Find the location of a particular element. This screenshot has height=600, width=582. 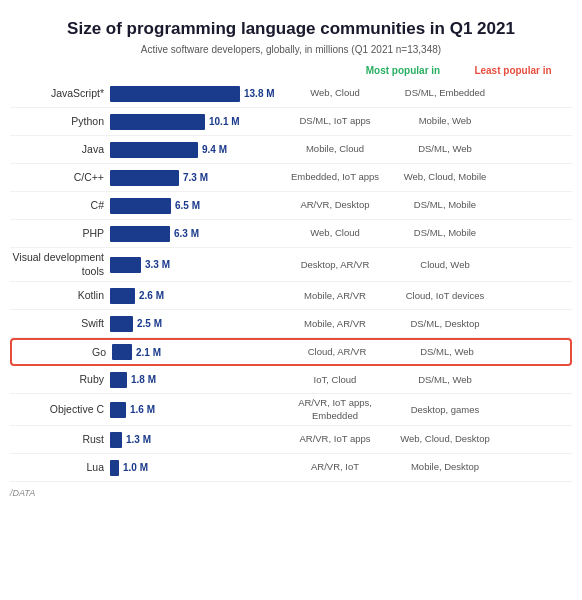

bar-value: 2.1 M is located at coordinates (148, 352).